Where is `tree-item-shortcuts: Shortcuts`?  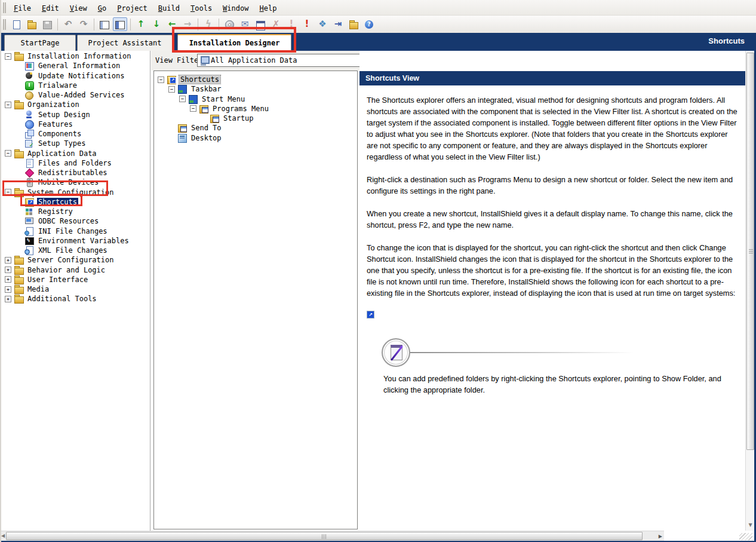 tree-item-shortcuts: Shortcuts is located at coordinates (75, 202).